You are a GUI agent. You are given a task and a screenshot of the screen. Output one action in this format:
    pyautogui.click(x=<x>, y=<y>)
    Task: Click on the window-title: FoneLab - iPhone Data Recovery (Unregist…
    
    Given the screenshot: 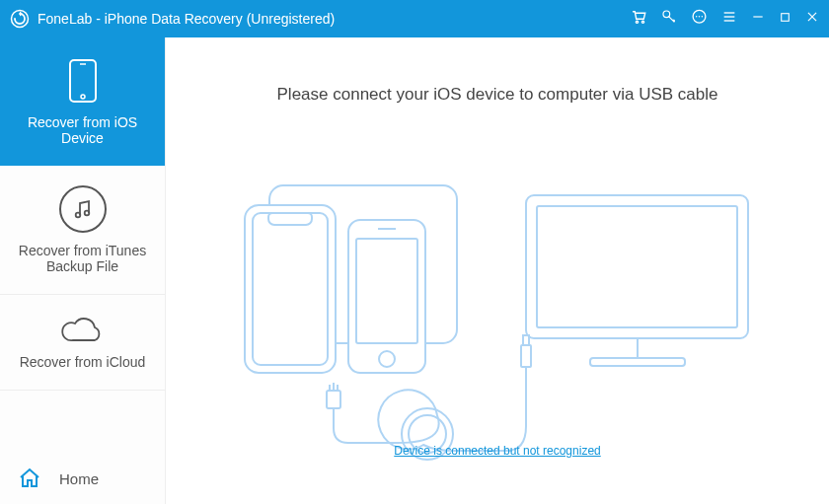 What is the action you would take?
    pyautogui.click(x=334, y=19)
    